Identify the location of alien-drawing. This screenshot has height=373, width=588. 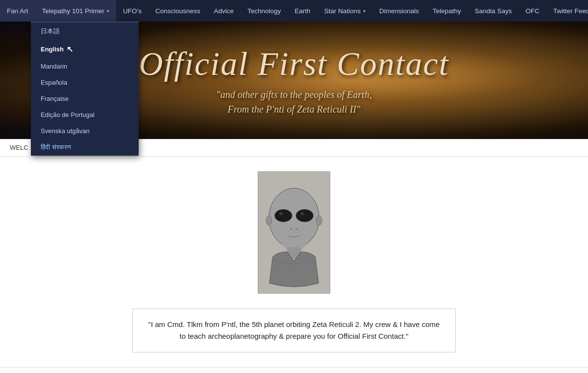
(294, 233).